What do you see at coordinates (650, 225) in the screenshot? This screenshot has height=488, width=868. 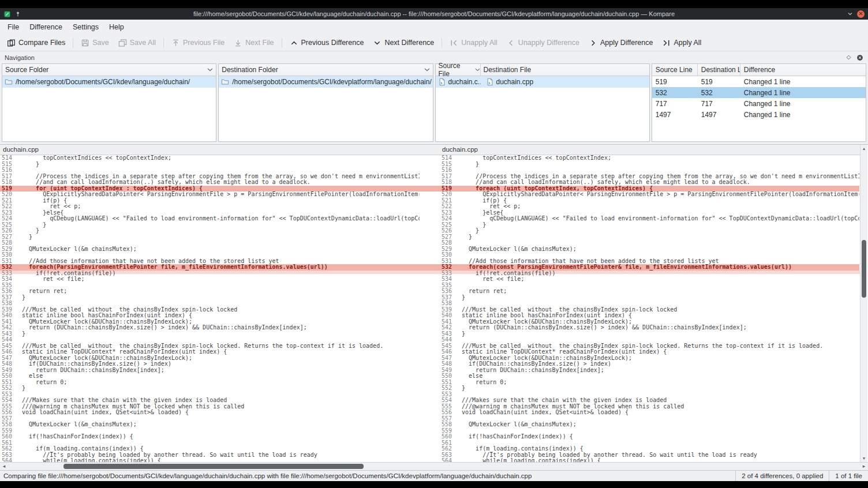 I see `code-line: 525 }` at bounding box center [650, 225].